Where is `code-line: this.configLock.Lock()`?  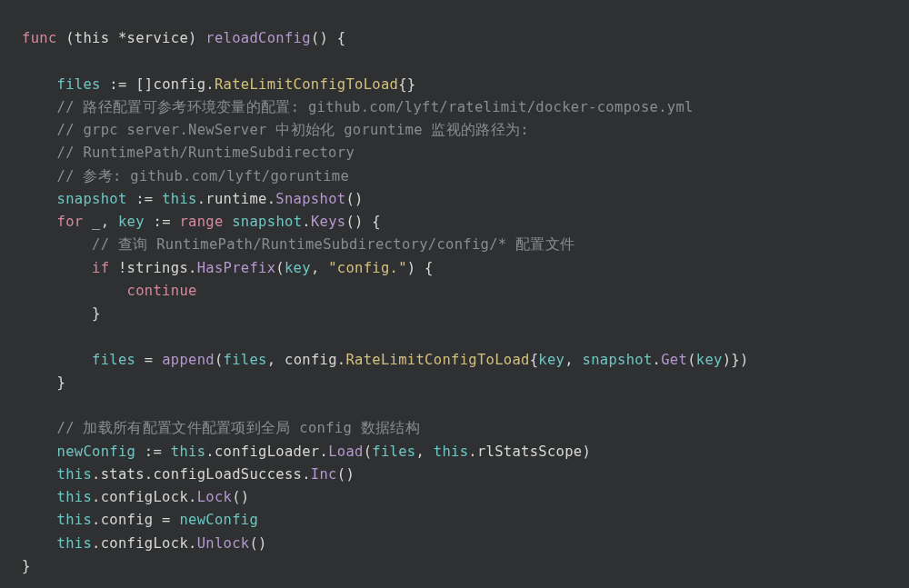
code-line: this.configLock.Lock() is located at coordinates (454, 498).